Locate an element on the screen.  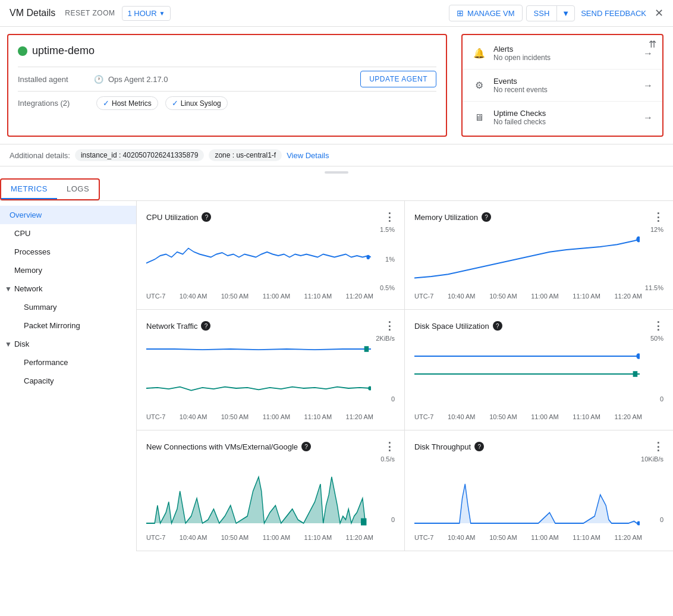
throughput-help-icon: ? is located at coordinates (479, 447).